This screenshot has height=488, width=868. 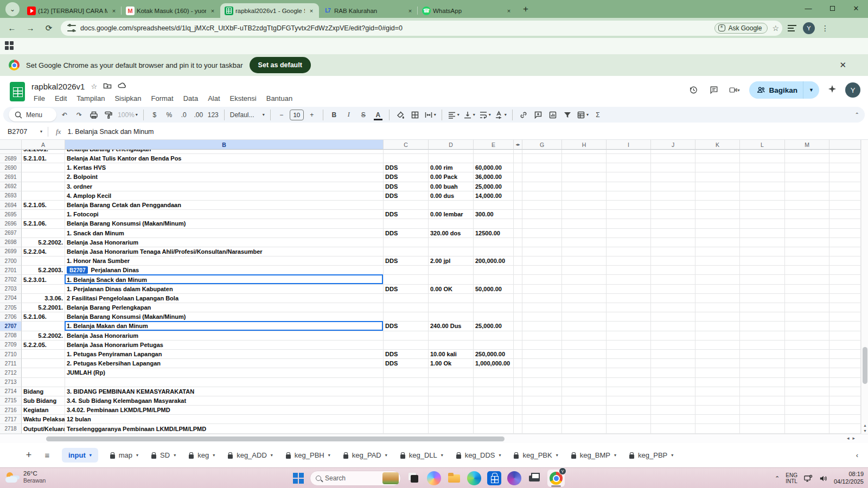 I want to click on cell-b: 12 bulan, so click(x=225, y=420).